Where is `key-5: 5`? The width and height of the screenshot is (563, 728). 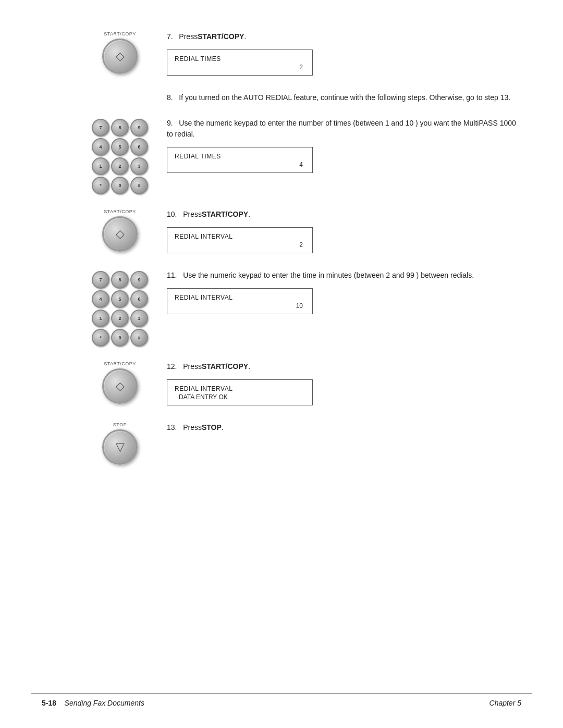
key-5: 5 is located at coordinates (120, 147).